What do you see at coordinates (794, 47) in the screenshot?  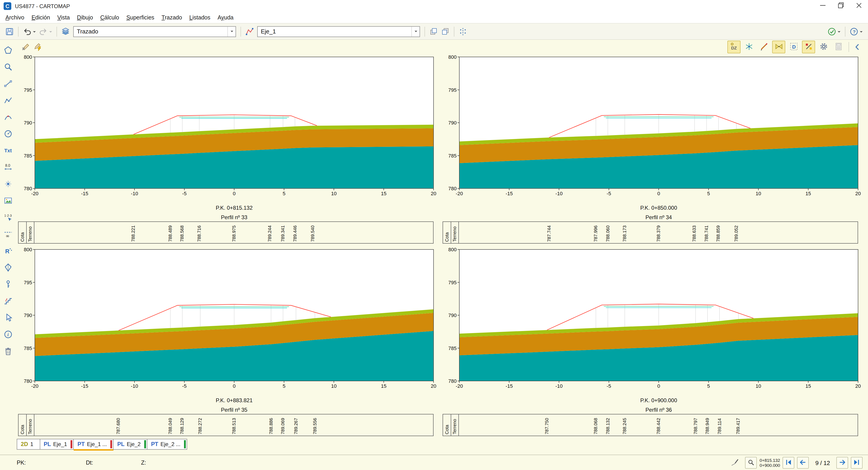 I see `d-annot-icon: D` at bounding box center [794, 47].